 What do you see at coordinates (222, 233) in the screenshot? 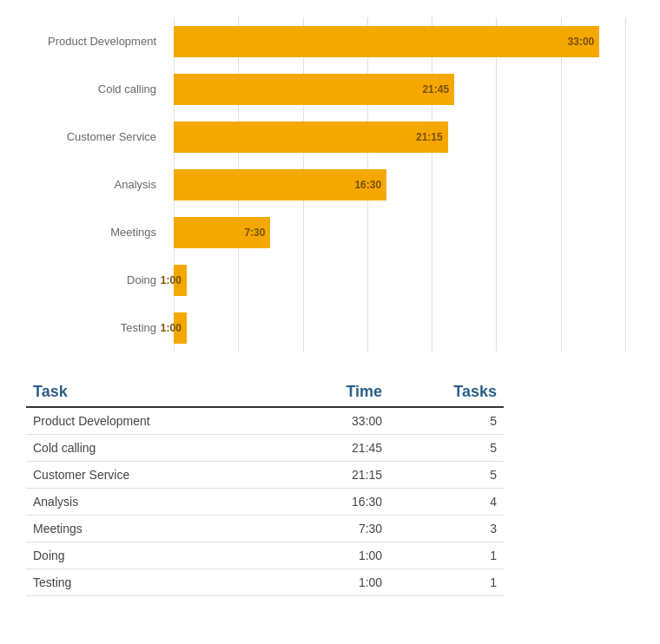
I see `bar: 7:30` at bounding box center [222, 233].